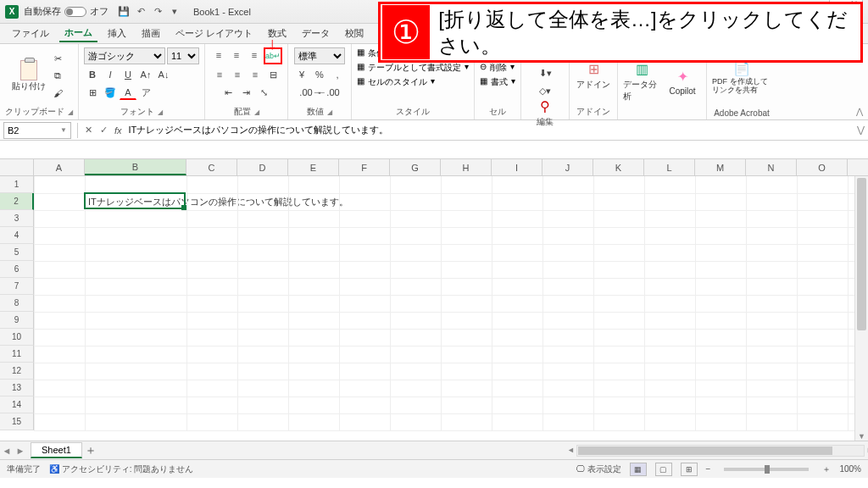  Describe the element at coordinates (860, 130) in the screenshot. I see `expand-formula-bar-icon: ⋁` at that location.